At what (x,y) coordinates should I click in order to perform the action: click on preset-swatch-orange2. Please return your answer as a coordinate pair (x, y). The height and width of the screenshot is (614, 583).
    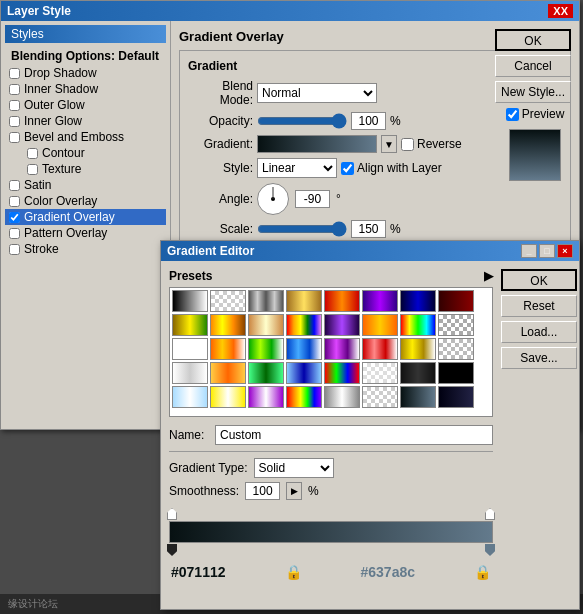
    Looking at the image, I should click on (380, 325).